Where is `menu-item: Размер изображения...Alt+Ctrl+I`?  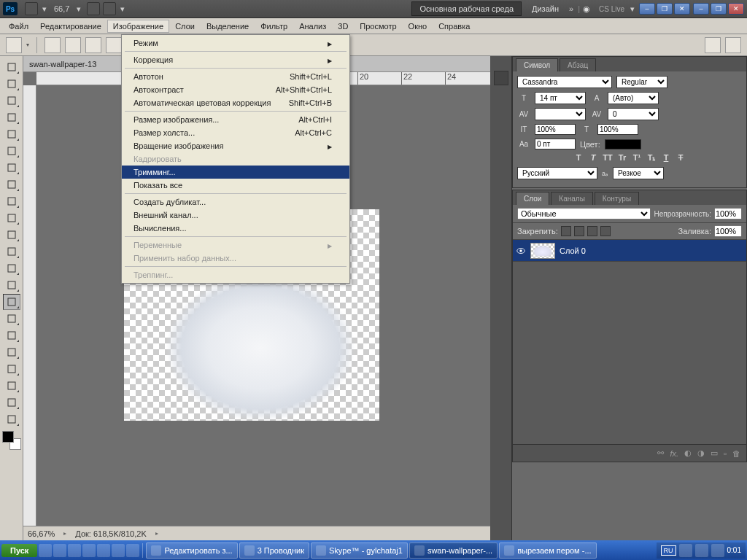 menu-item: Размер изображения...Alt+Ctrl+I is located at coordinates (236, 120).